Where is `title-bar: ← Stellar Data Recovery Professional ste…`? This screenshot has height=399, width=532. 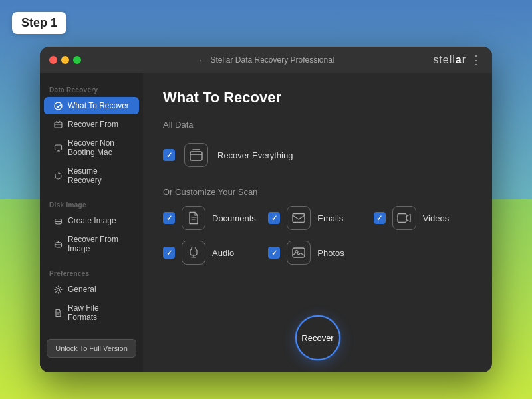
title-bar: ← Stellar Data Recovery Professional ste… is located at coordinates (266, 60).